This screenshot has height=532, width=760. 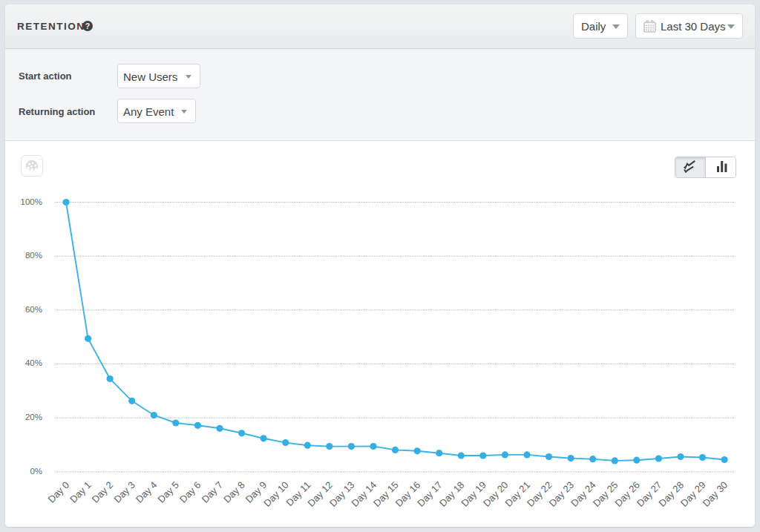 What do you see at coordinates (34, 309) in the screenshot?
I see `svg-text: 60%` at bounding box center [34, 309].